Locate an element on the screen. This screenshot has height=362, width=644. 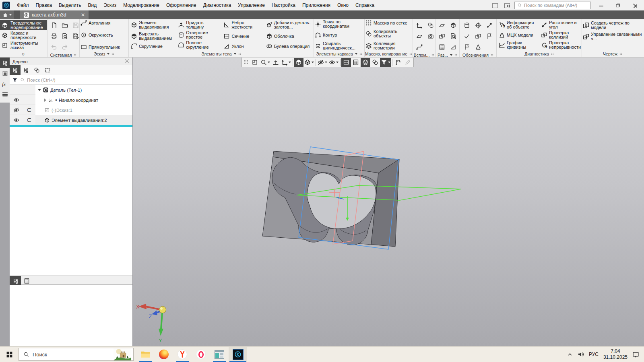
tree-search: Поиск (Ctrl+/) is located at coordinates (71, 80).